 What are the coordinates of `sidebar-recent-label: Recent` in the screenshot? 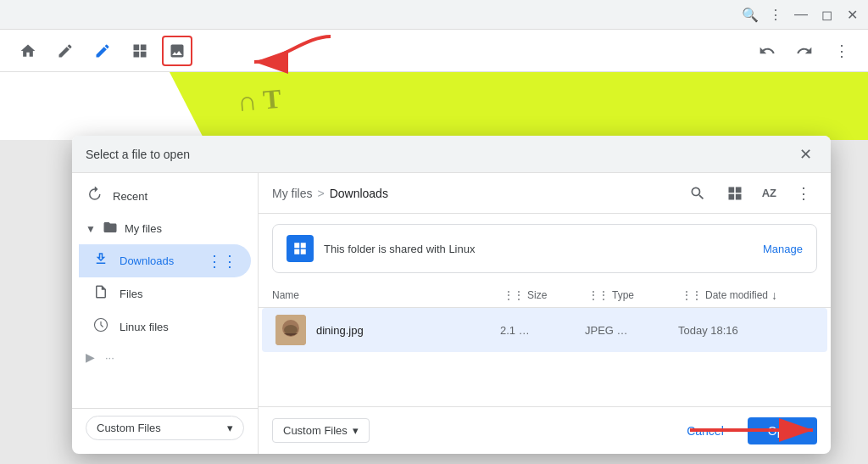 It's located at (131, 197).